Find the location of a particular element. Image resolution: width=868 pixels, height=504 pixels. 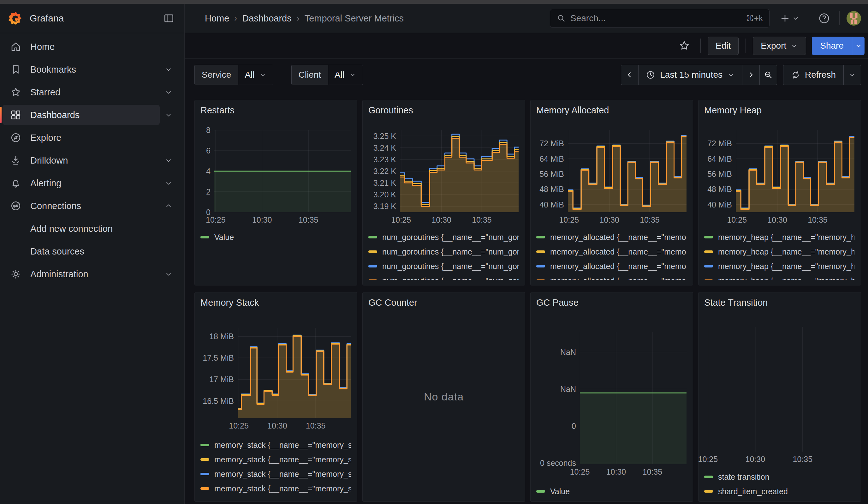

refresh-button: Refresh is located at coordinates (813, 75).